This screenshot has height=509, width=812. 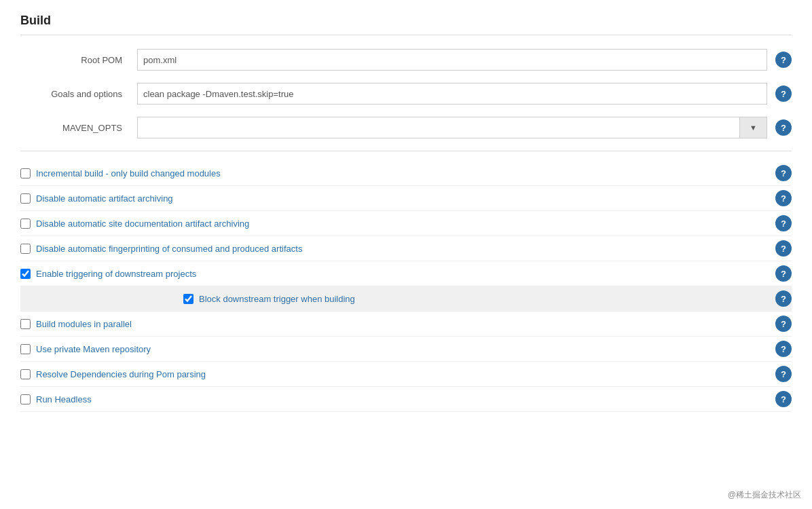 I want to click on checkbox-row-cb4: Disable automatic fingerprinting of cons…, so click(x=406, y=248).